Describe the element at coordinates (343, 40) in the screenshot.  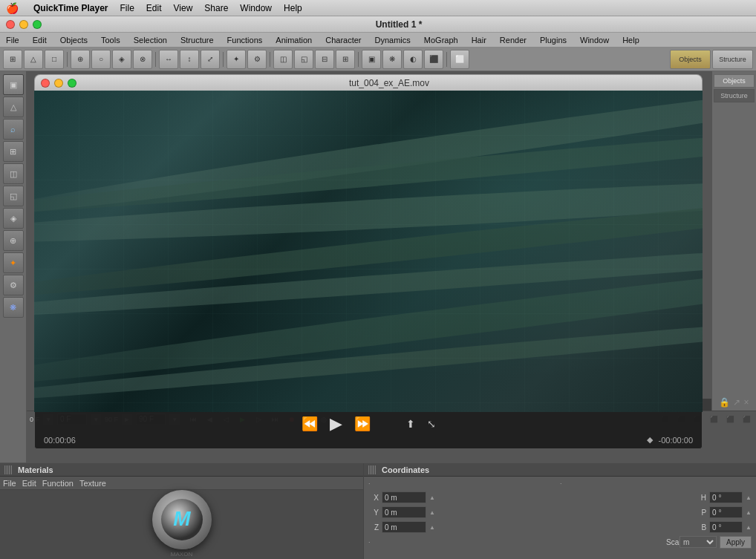
I see `menu-character: Character` at that location.